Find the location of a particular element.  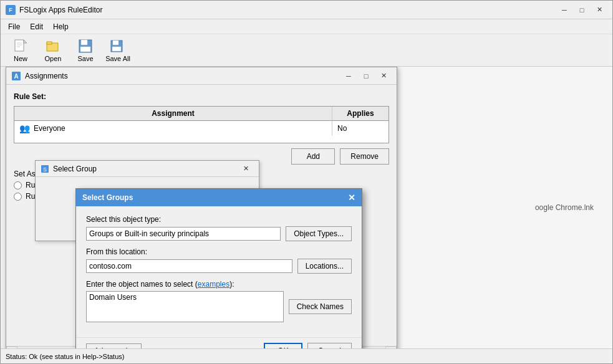

object-names-group: Enter the object names to select (exampl… is located at coordinates (219, 301).